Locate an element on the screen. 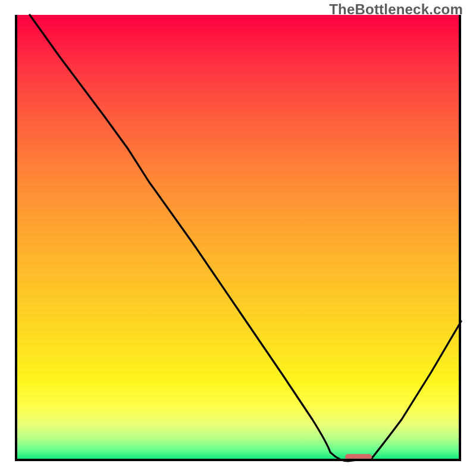 This screenshot has height=476, width=476. y-axis-right is located at coordinates (460, 238).